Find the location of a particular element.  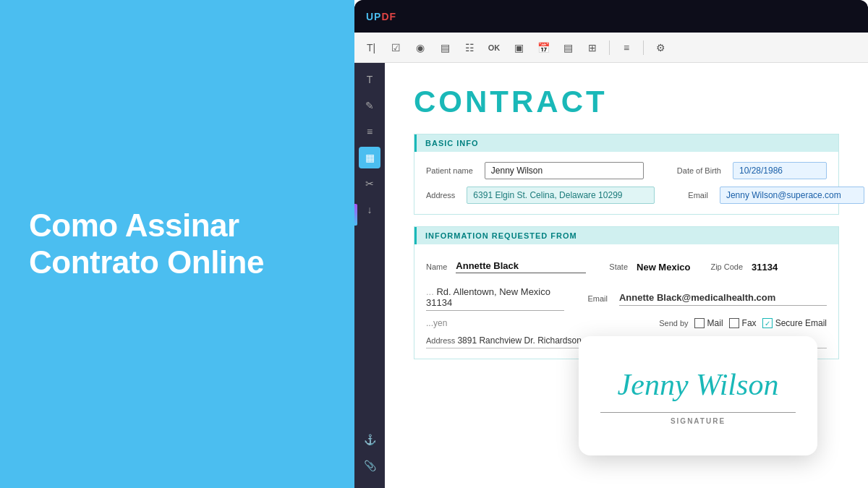

radio-tool-icon: ◉ is located at coordinates (420, 48).